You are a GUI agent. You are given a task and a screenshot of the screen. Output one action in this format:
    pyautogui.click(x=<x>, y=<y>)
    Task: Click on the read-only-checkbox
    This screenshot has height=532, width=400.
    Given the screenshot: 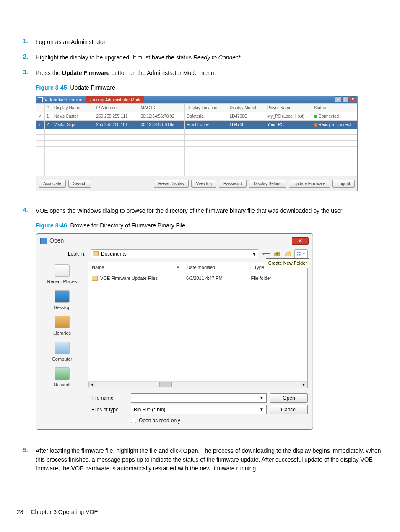 What is the action you would take?
    pyautogui.click(x=133, y=421)
    